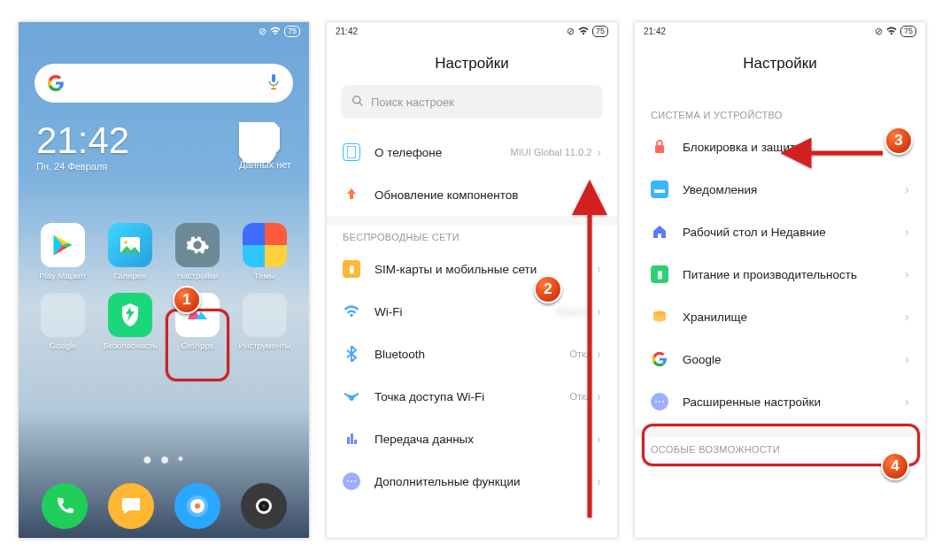 The width and height of the screenshot is (942, 560). I want to click on home-icon, so click(660, 232).